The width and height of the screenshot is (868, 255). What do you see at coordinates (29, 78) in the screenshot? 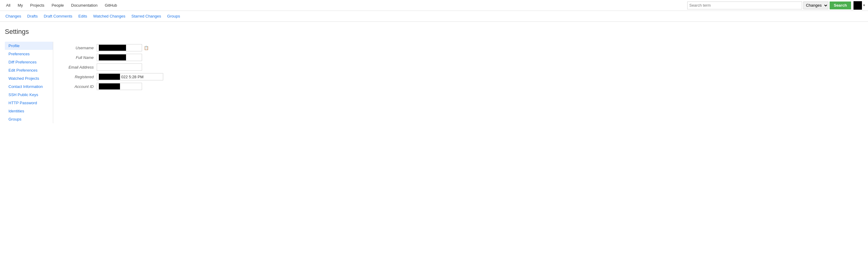
I see `sidebar-item-watched-projects: Watched Projects` at bounding box center [29, 78].